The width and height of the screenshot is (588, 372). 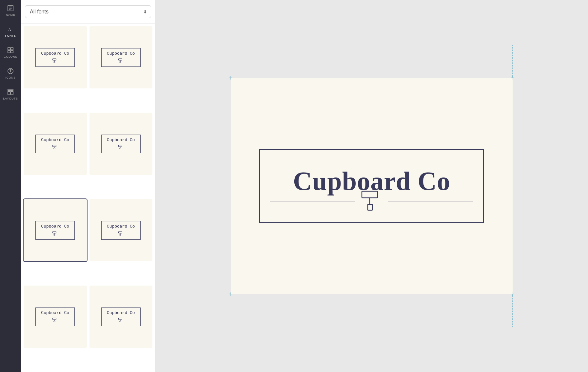 I want to click on logo-card-3-inner: Cupboard Co, so click(x=55, y=144).